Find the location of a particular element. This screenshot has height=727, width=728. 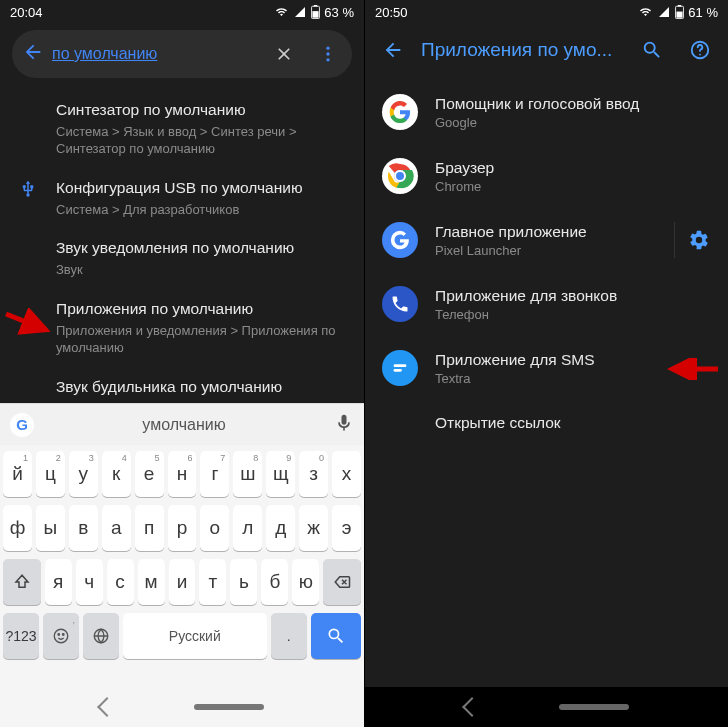

row-browser: Браузер Chrome is located at coordinates (546, 176).